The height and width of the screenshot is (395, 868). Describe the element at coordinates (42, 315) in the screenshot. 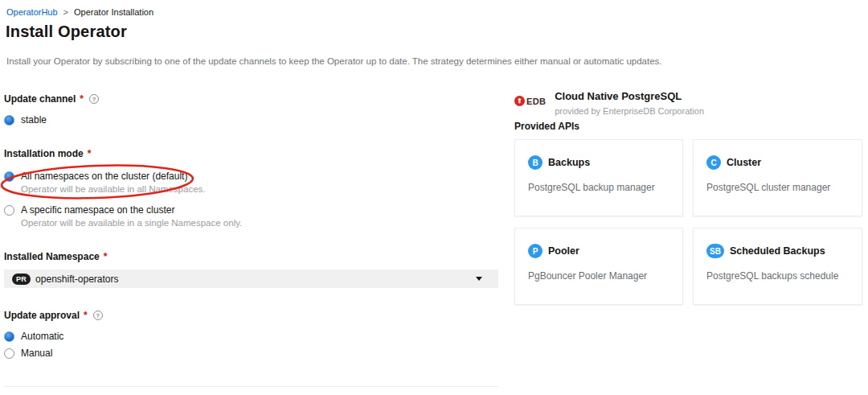

I see `update-approval-label-text: Update approval` at that location.